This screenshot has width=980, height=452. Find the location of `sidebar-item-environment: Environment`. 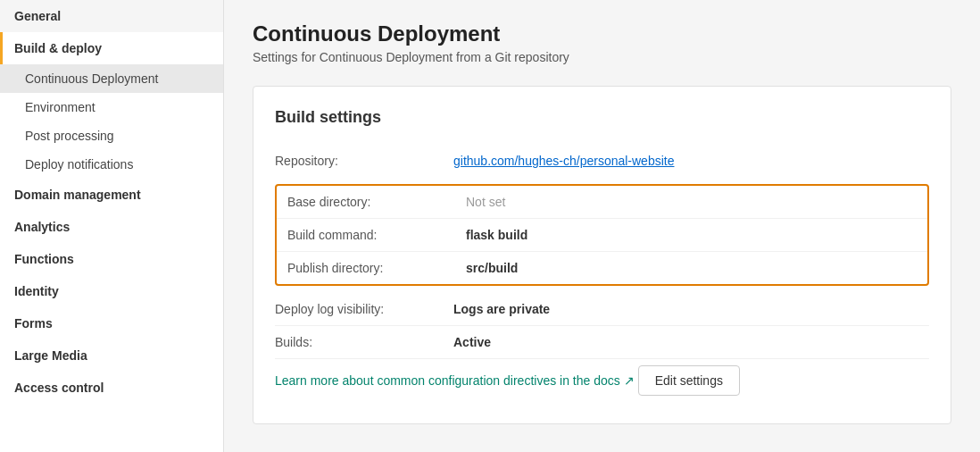

sidebar-item-environment: Environment is located at coordinates (112, 107).